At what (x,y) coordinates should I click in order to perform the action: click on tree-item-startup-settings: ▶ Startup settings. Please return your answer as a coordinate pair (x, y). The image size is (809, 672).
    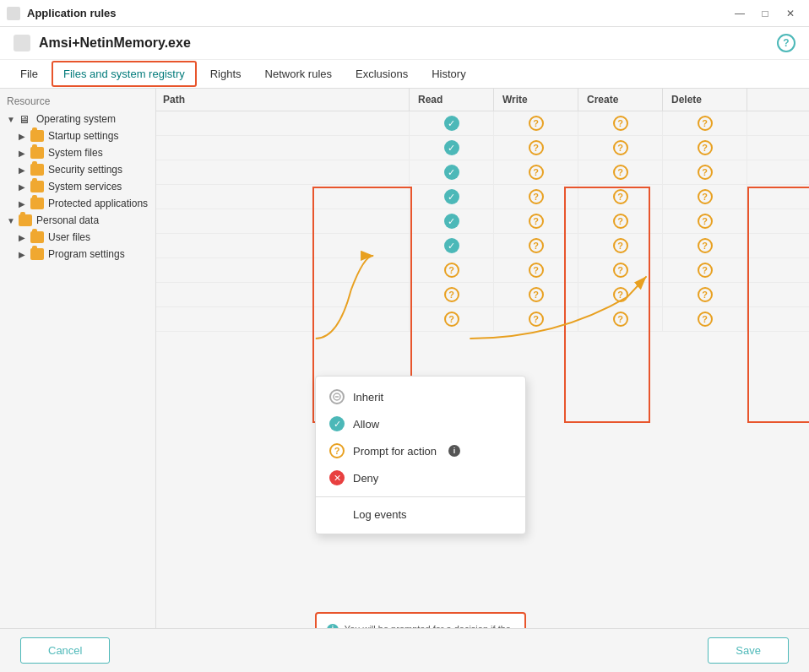
    Looking at the image, I should click on (78, 136).